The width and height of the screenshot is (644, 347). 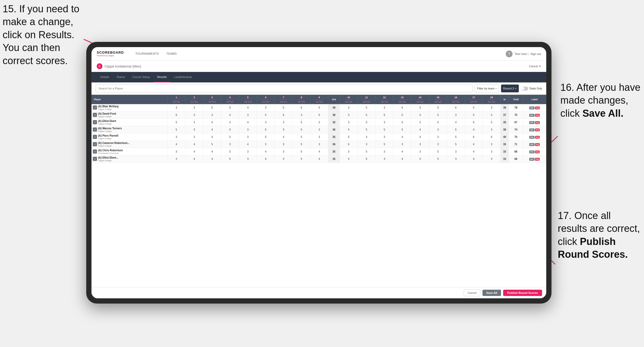 I want to click on score-h10, so click(x=349, y=137).